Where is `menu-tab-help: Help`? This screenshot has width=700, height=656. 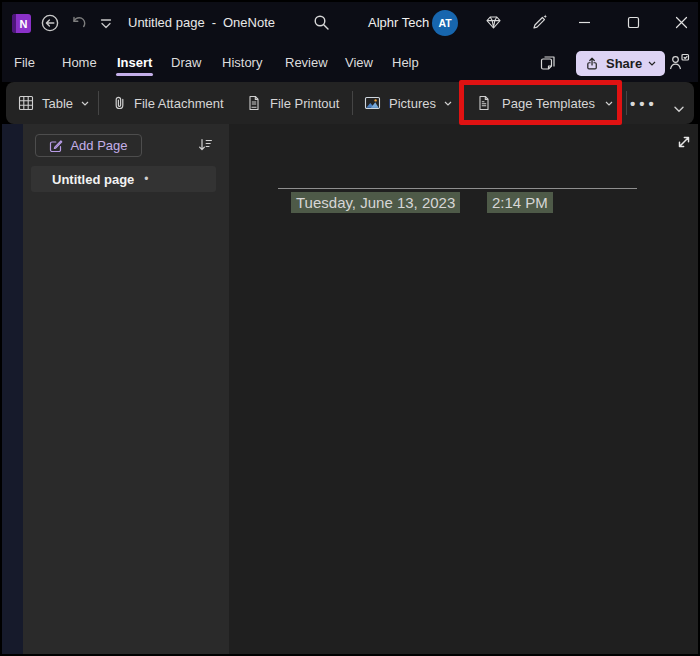 menu-tab-help: Help is located at coordinates (406, 62).